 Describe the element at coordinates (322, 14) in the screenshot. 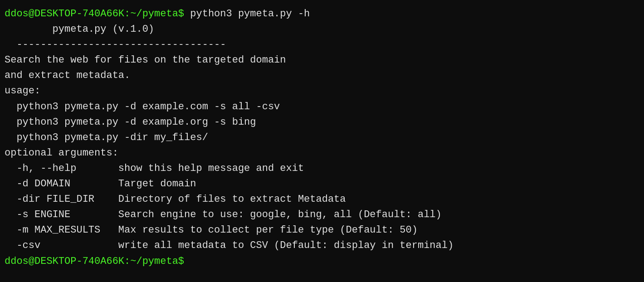

I see `terminal-line: ddos@DESKTOP-740A66K:~/pymeta$ python3 p…` at that location.